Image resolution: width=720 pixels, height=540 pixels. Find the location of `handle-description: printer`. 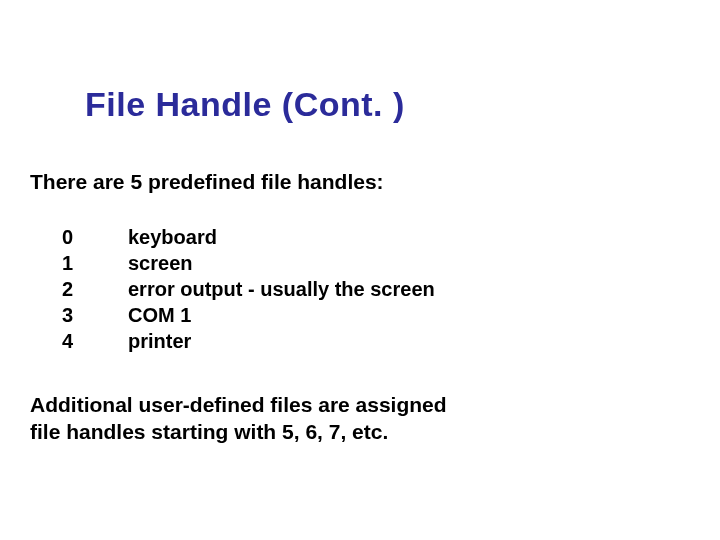

handle-description: printer is located at coordinates (160, 341).